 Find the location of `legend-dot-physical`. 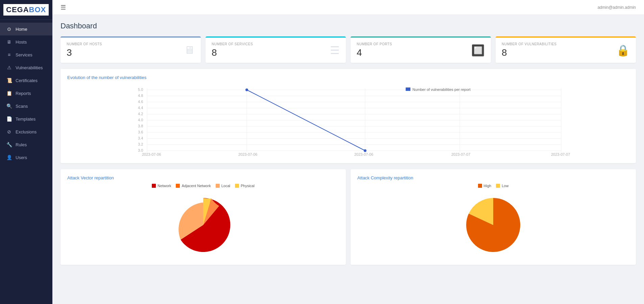

legend-dot-physical is located at coordinates (237, 186).